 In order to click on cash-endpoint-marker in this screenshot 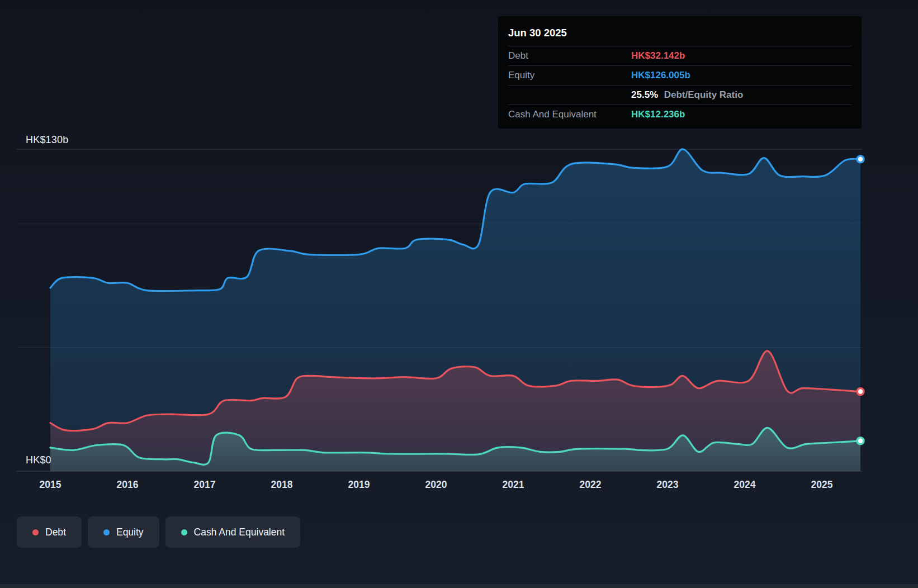, I will do `click(860, 441)`.